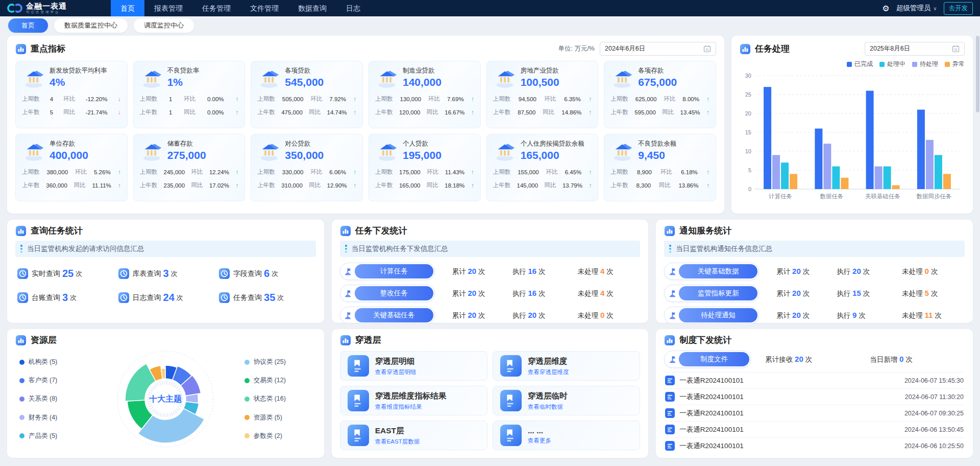  I want to click on task-bar-chart: 051015202530计算任务数据任务关联基础任务数据同步任务, so click(852, 137).